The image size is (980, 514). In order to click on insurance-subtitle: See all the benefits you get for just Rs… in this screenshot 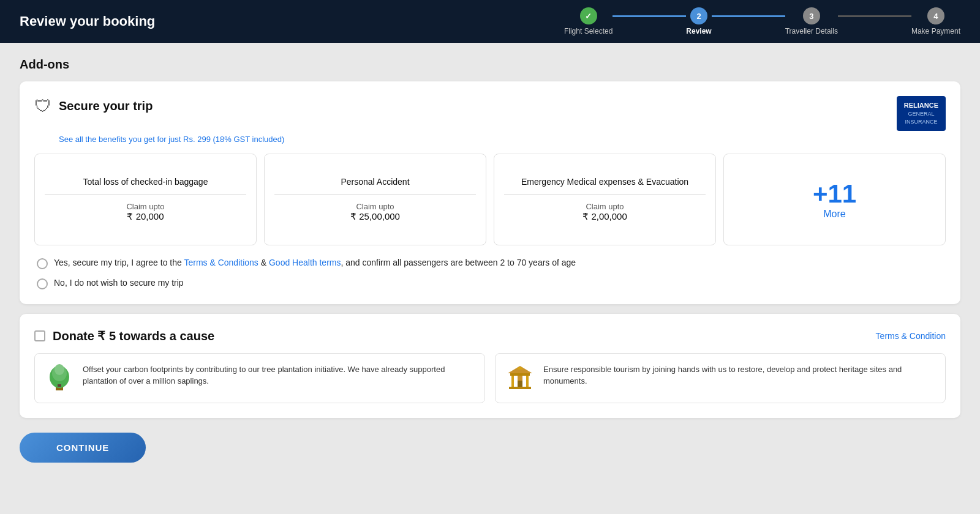, I will do `click(502, 140)`.